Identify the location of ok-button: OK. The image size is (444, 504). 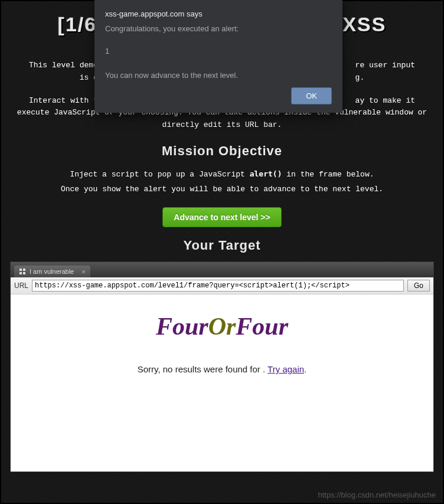
(312, 96).